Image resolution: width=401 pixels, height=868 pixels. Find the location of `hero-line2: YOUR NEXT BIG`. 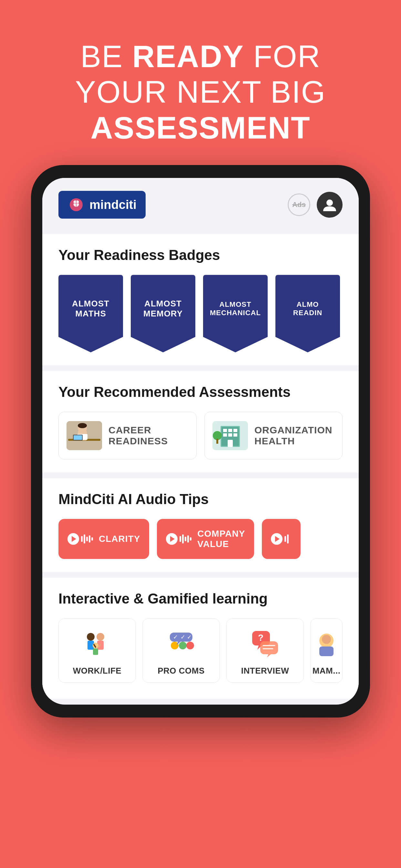

hero-line2: YOUR NEXT BIG is located at coordinates (201, 92).